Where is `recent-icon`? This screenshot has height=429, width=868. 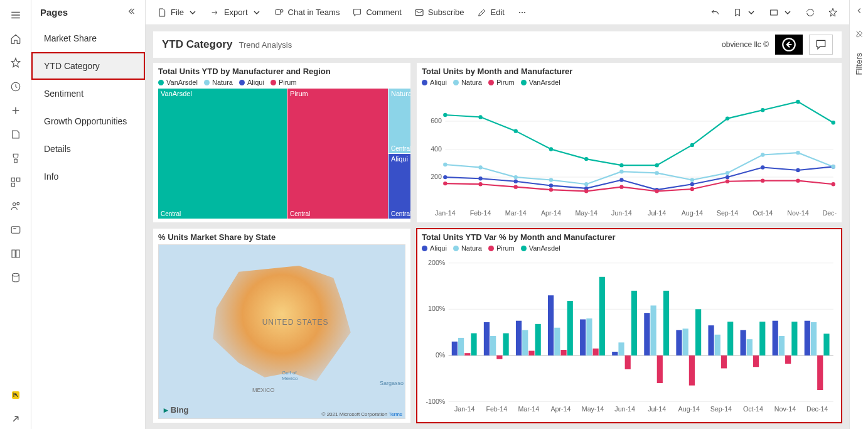 recent-icon is located at coordinates (16, 87).